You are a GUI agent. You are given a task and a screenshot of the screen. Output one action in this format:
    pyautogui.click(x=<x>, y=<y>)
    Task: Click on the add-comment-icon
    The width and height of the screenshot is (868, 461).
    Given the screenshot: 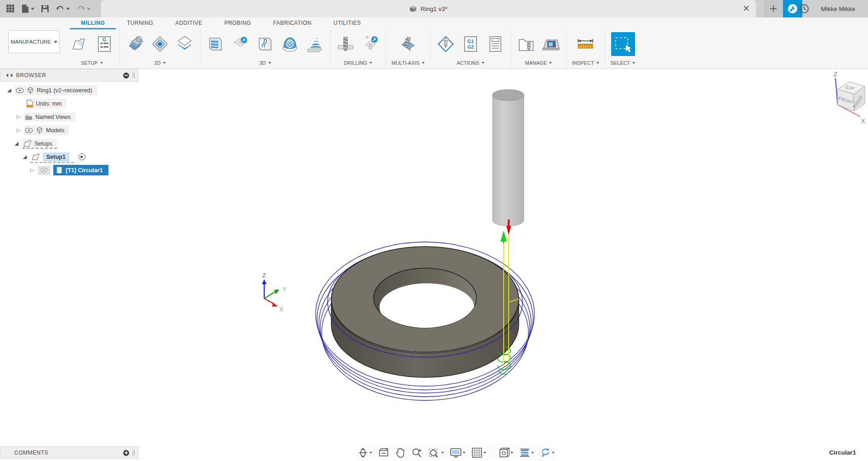 What is the action you would take?
    pyautogui.click(x=126, y=453)
    